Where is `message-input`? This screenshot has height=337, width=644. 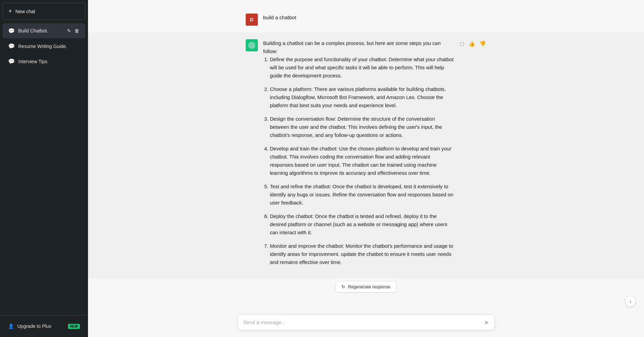 message-input is located at coordinates (366, 322).